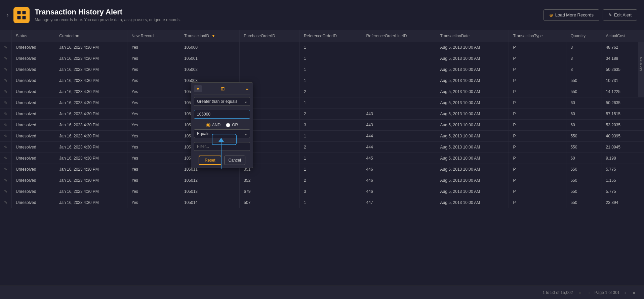 Image resolution: width=644 pixels, height=299 pixels. I want to click on col-transaction-date: TransactionDate, so click(473, 36).